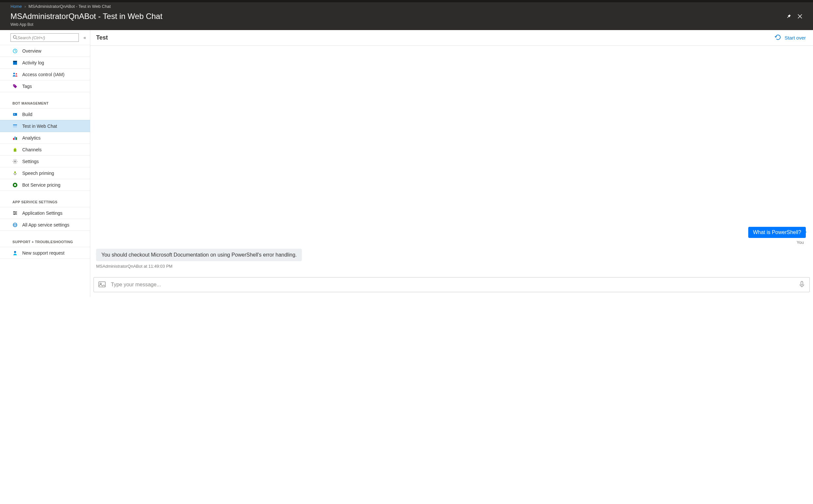 The image size is (813, 504). What do you see at coordinates (199, 255) in the screenshot?
I see `chat-message-bot: You should checkout Microsoft Documentat…` at bounding box center [199, 255].